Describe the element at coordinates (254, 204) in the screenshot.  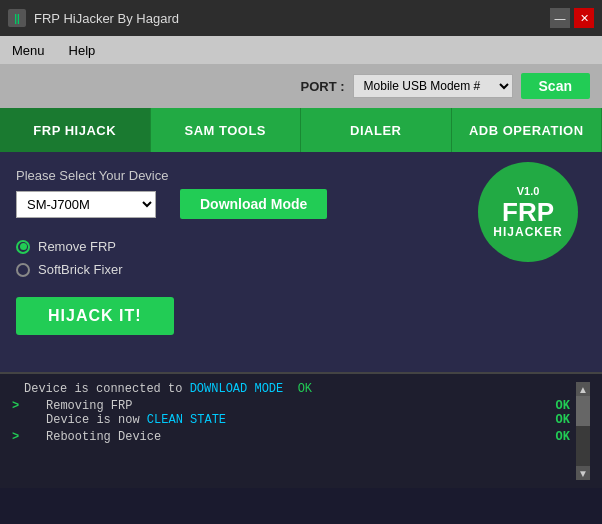
I see `download-mode-button: Download Mode` at that location.